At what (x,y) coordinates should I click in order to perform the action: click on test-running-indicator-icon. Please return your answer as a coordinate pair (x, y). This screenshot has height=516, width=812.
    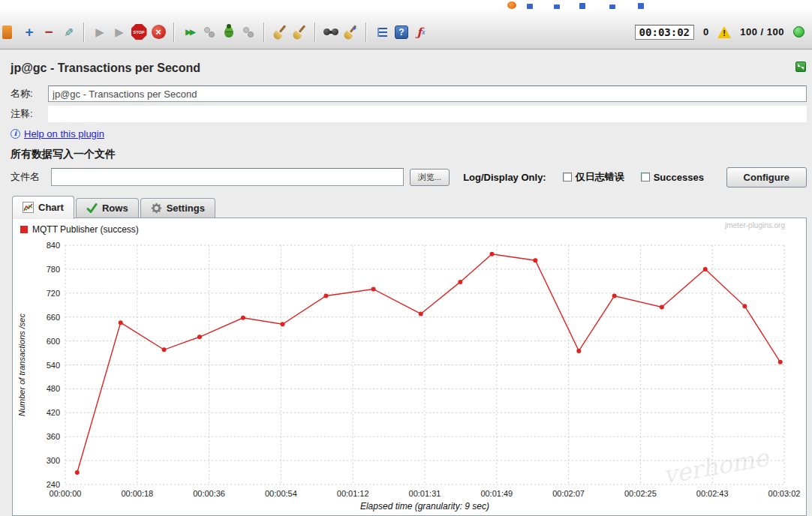
    Looking at the image, I should click on (798, 32).